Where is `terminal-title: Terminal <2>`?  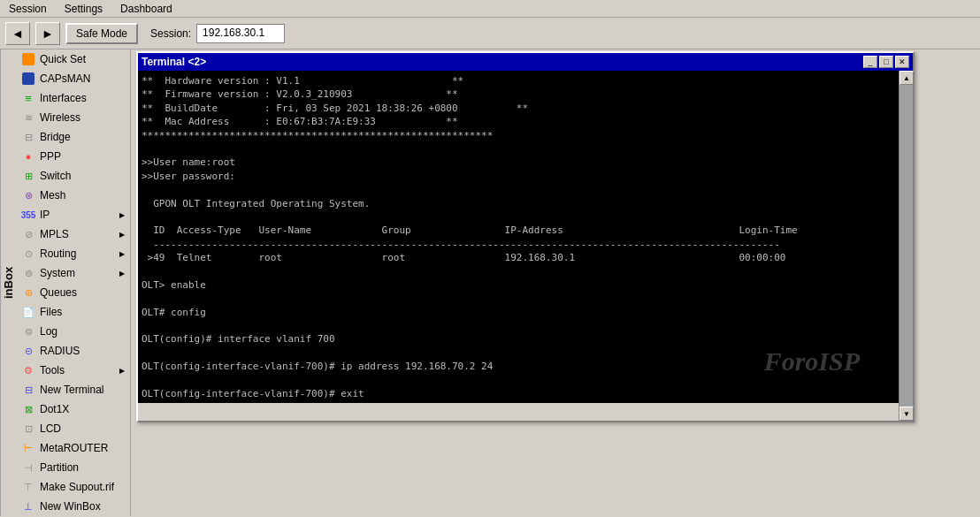 terminal-title: Terminal <2> is located at coordinates (173, 62).